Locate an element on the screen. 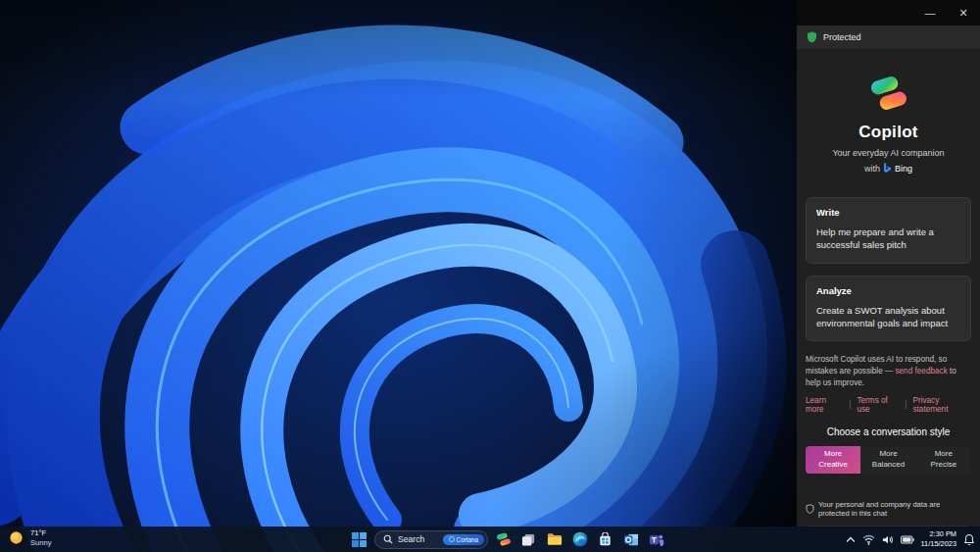 This screenshot has height=552, width=980. copilot-subtitle: Your everyday AI companion is located at coordinates (888, 153).